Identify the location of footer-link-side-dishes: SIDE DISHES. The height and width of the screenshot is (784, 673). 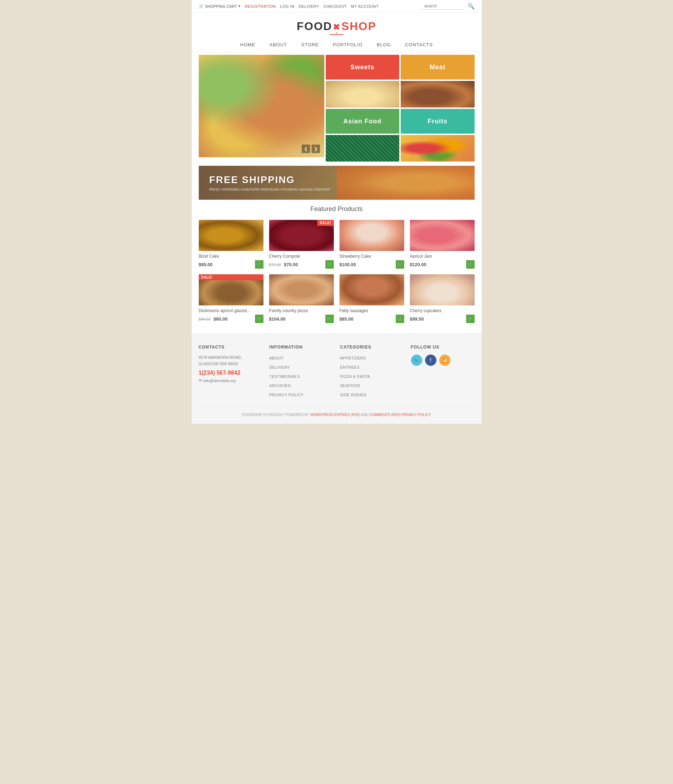
(354, 395).